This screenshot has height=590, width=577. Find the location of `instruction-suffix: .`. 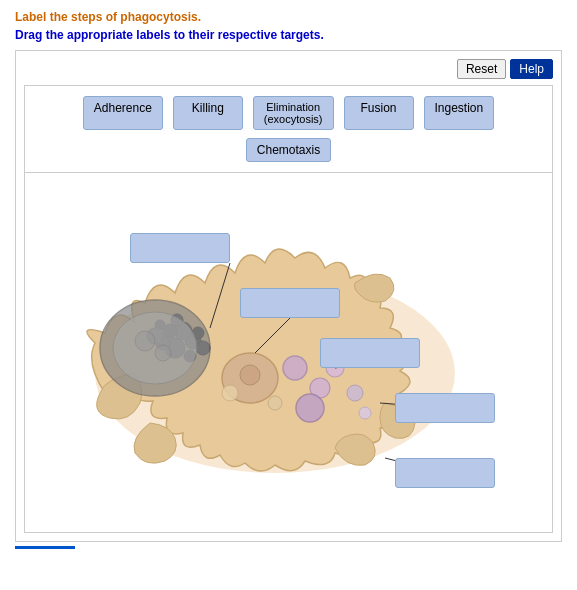

instruction-suffix: . is located at coordinates (200, 17).